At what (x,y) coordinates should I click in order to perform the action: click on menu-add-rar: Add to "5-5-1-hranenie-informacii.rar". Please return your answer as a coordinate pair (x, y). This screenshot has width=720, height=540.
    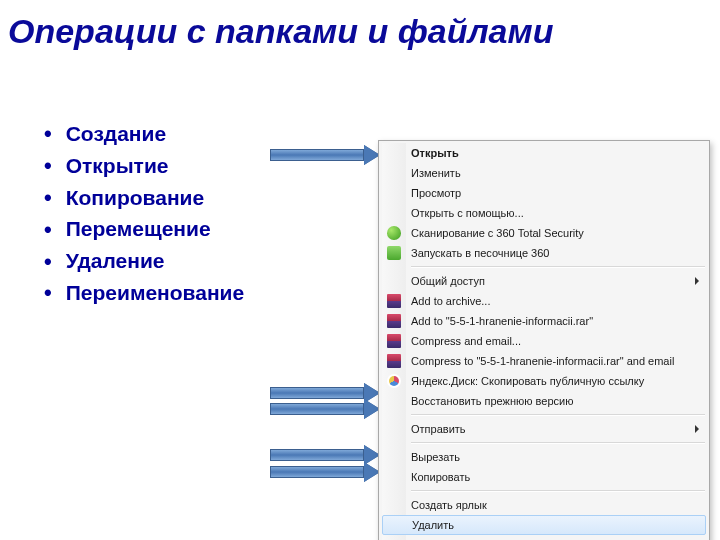
    Looking at the image, I should click on (544, 321).